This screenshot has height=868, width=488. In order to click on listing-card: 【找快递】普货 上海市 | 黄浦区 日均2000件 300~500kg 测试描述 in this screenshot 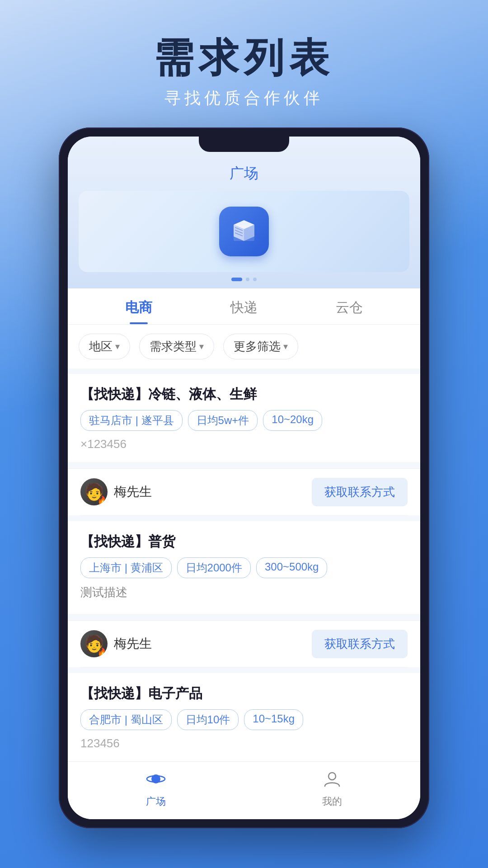, I will do `click(244, 568)`.